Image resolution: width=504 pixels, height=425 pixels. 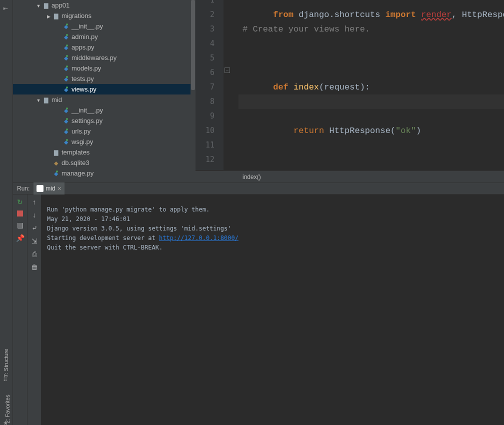 I want to click on tree-item-db-sqlite3: ◆db.sqlite3, so click(x=104, y=163).